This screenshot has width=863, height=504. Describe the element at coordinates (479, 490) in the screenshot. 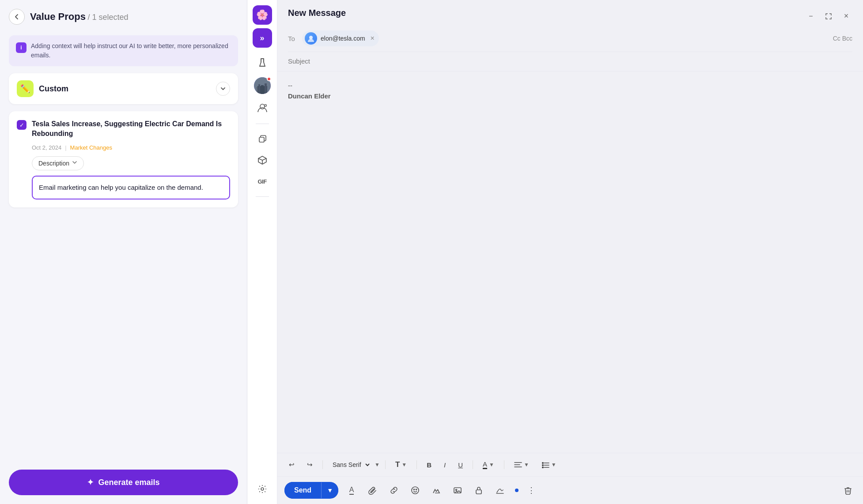

I see `confidential-button` at that location.